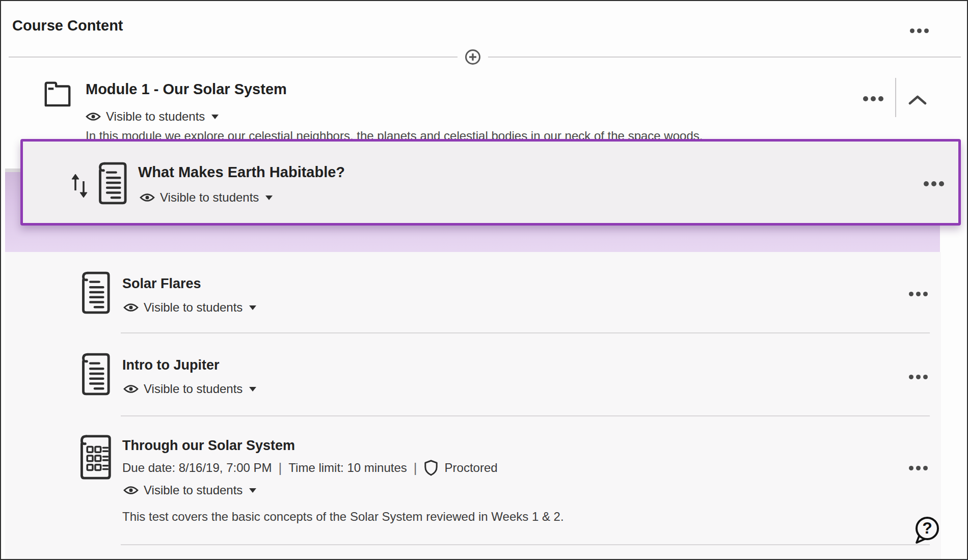 The image size is (968, 560). What do you see at coordinates (186, 90) in the screenshot?
I see `module-title: Module 1 - Our Solar System` at bounding box center [186, 90].